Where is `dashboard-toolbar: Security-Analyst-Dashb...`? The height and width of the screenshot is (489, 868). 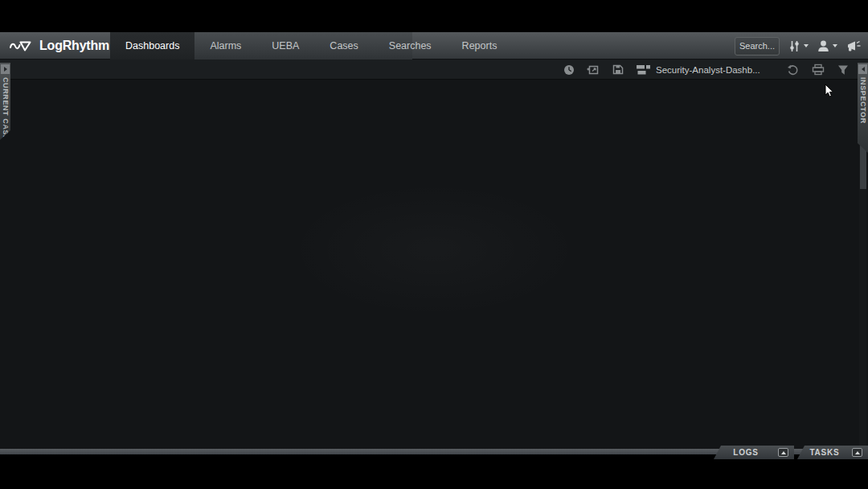
dashboard-toolbar: Security-Analyst-Dashb... is located at coordinates (434, 69).